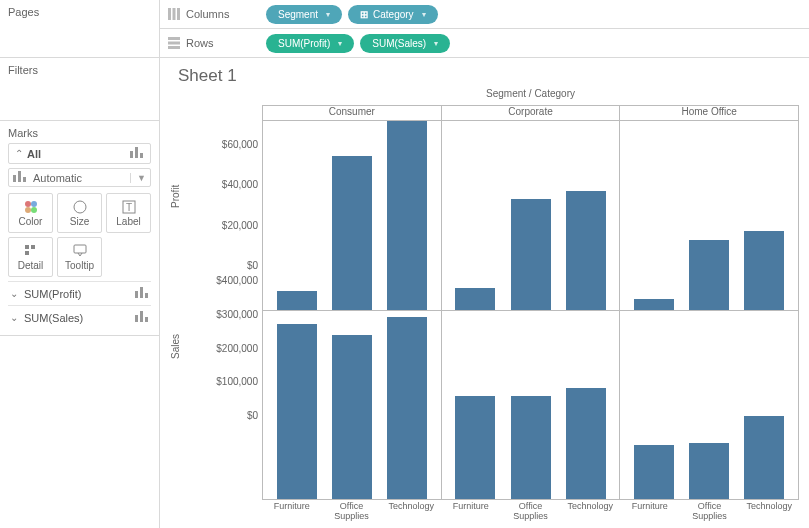  I want to click on marks-detail-button: Detail, so click(30, 257).